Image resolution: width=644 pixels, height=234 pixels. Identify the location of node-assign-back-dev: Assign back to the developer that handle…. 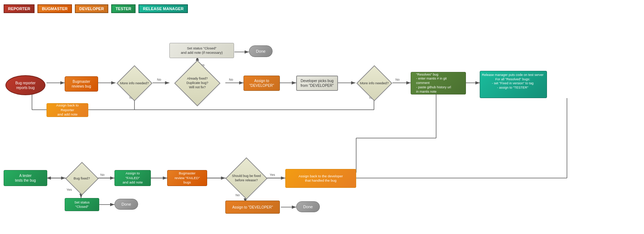
(321, 178).